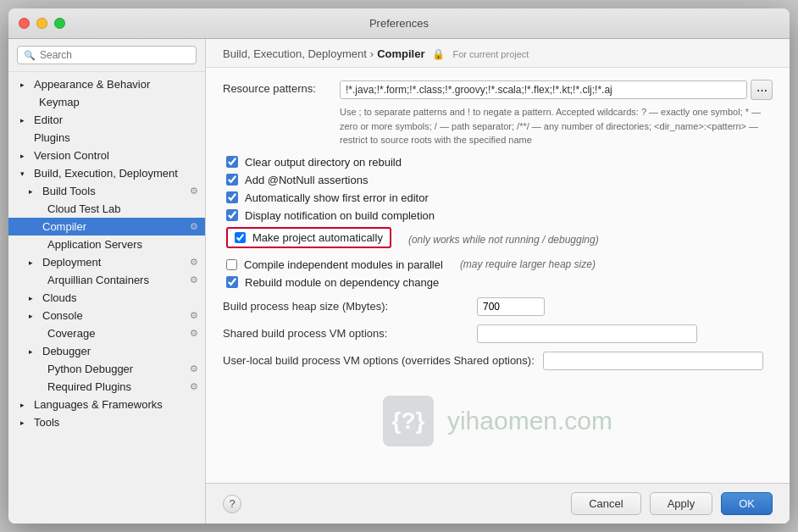 This screenshot has height=532, width=798. Describe the element at coordinates (71, 156) in the screenshot. I see `sidebar-item-label: Version Control` at that location.